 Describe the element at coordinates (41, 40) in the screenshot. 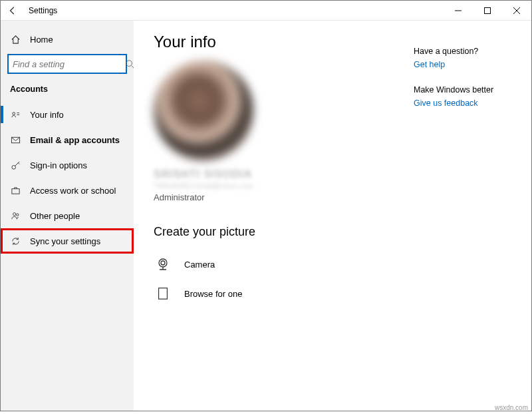

I see `home-label: Home` at that location.